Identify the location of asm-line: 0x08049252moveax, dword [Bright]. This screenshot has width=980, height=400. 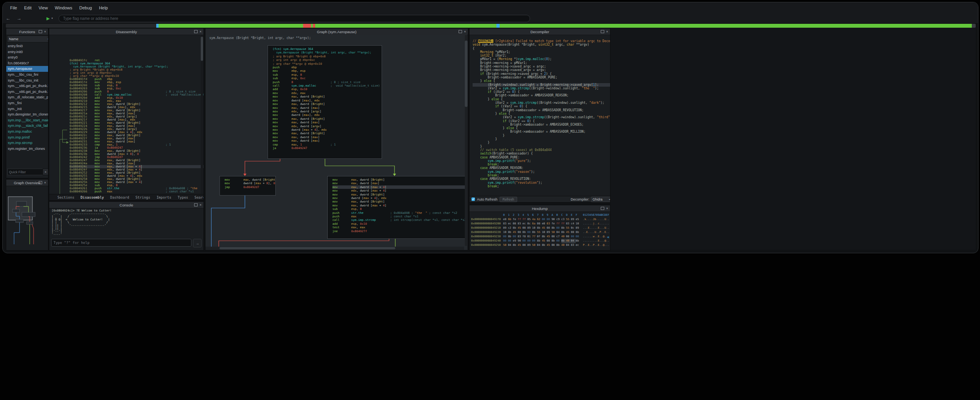
(137, 173).